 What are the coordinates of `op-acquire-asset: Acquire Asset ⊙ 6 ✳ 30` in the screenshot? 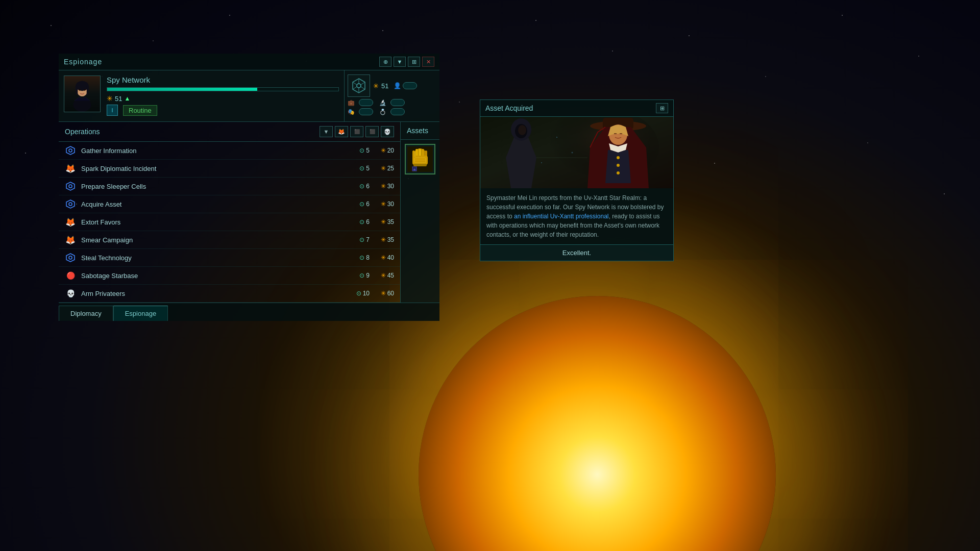 It's located at (230, 204).